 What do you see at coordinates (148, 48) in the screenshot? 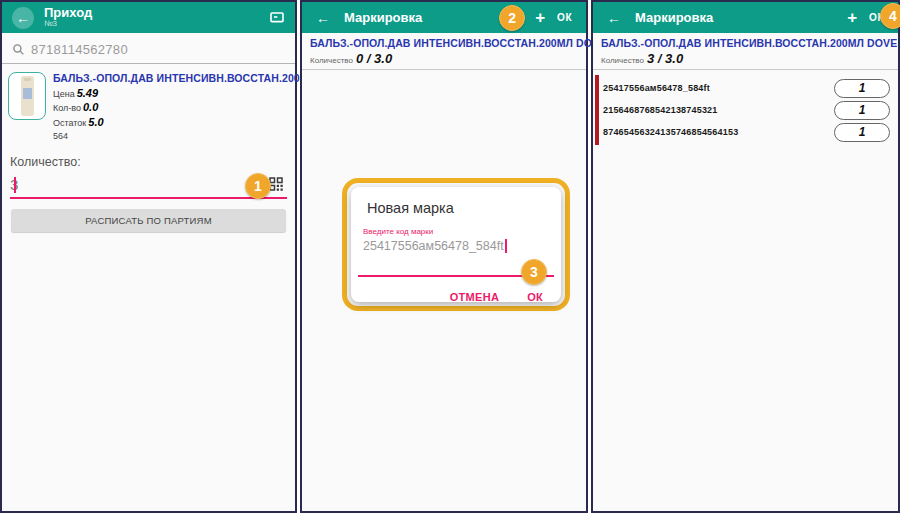
I see `barcode-search-field: 8718114562780` at bounding box center [148, 48].